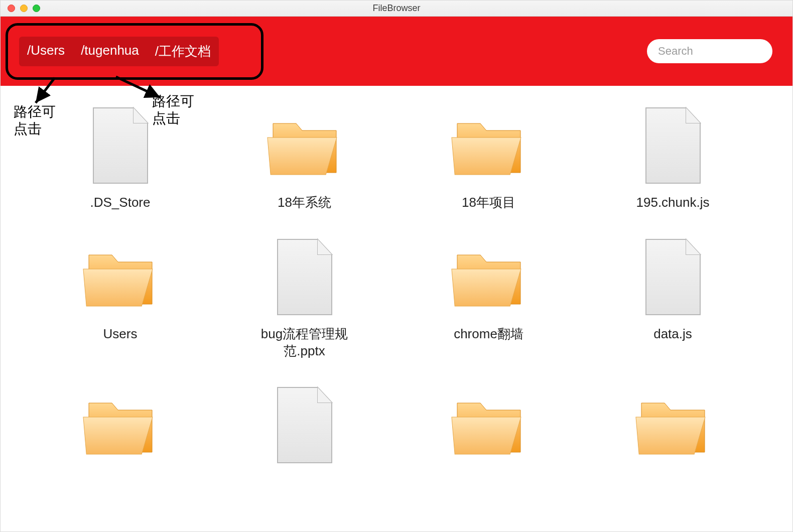  Describe the element at coordinates (673, 334) in the screenshot. I see `item-label: data.js` at that location.